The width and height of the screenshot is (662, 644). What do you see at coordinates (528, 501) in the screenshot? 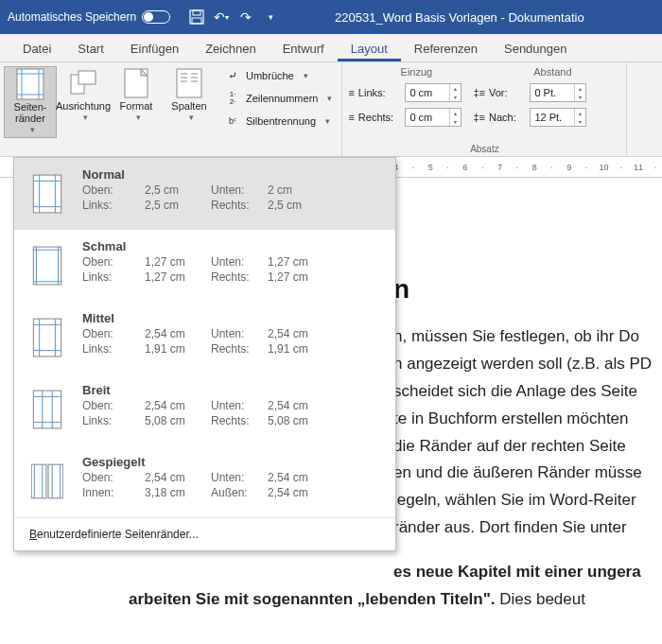
I see `body-line: iegeln, wählen Sie im Word-Reiter` at bounding box center [528, 501].